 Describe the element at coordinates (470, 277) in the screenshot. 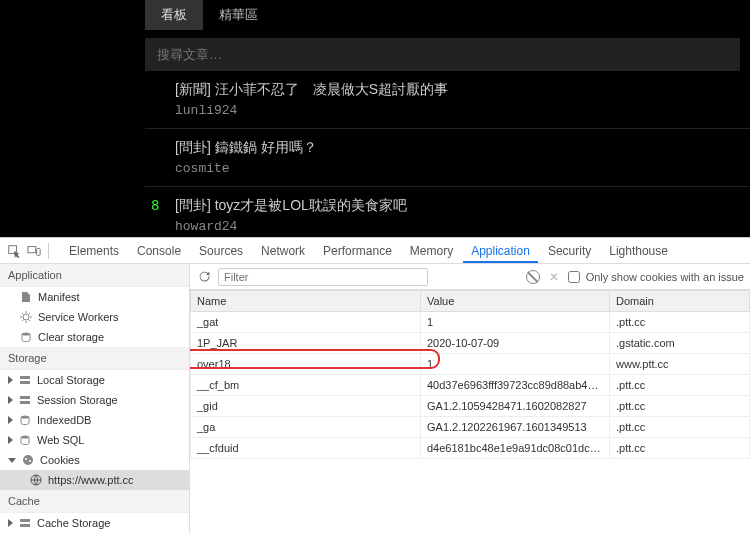

I see `cookies-toolbar: ✕ Only show cookies with an issue` at that location.